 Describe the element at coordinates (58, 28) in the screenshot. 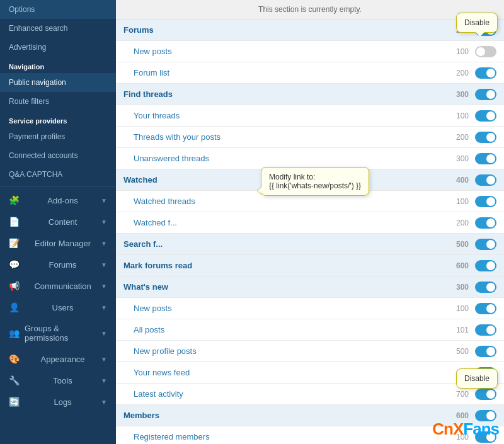

I see `sidebar-item-enhanced-search: Enhanced search` at that location.